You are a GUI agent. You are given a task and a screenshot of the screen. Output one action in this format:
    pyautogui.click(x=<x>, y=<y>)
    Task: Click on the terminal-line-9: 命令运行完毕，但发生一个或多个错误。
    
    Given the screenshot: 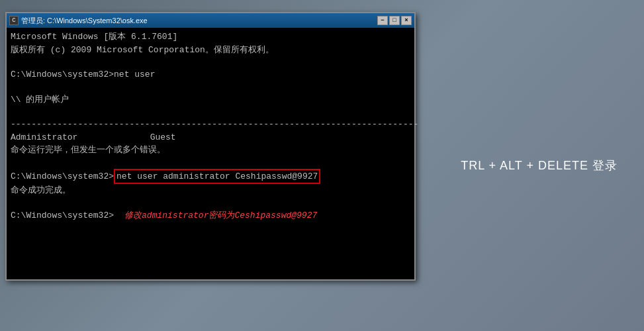 What is the action you would take?
    pyautogui.click(x=210, y=150)
    